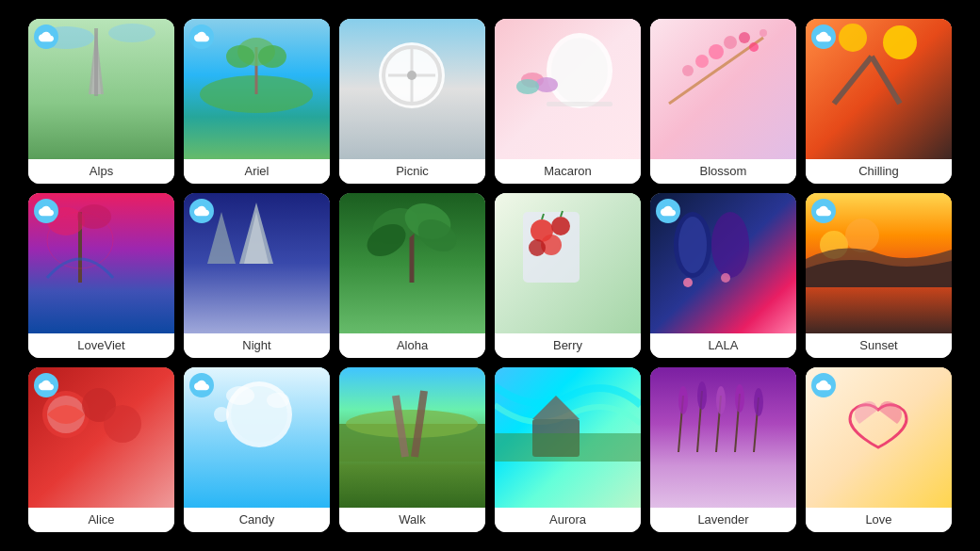 This screenshot has width=980, height=551. I want to click on card-label-sunset: Sunset, so click(878, 346).